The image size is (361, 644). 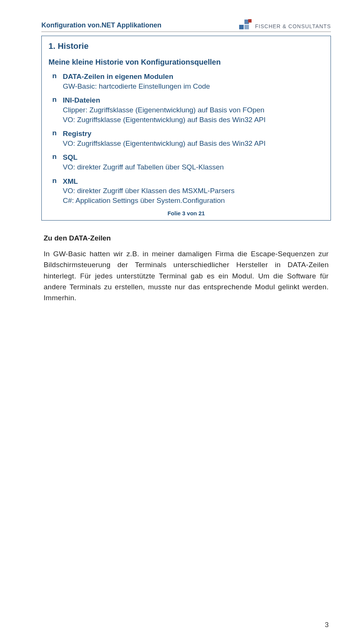 What do you see at coordinates (193, 157) in the screenshot?
I see `bullet-label: SQL` at bounding box center [193, 157].